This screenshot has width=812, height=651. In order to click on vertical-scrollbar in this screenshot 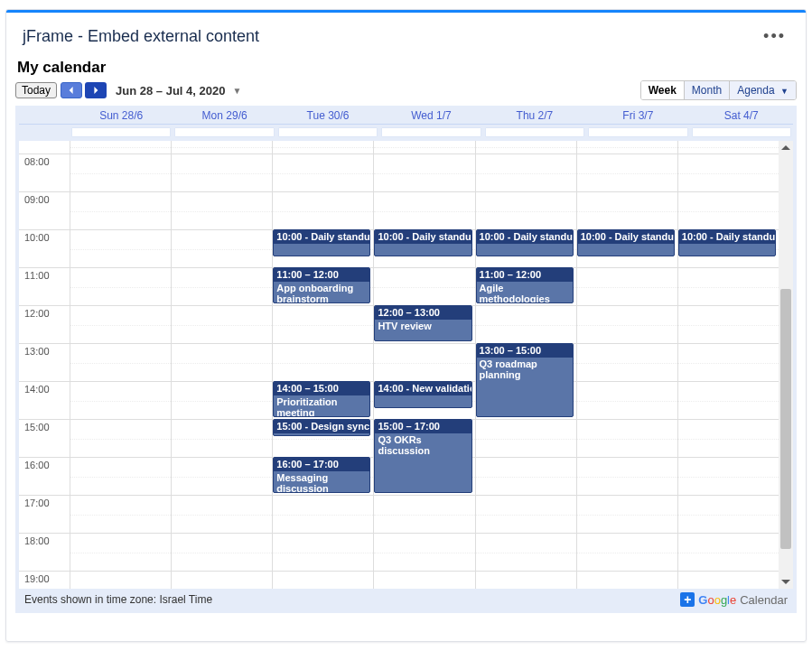, I will do `click(786, 365)`.